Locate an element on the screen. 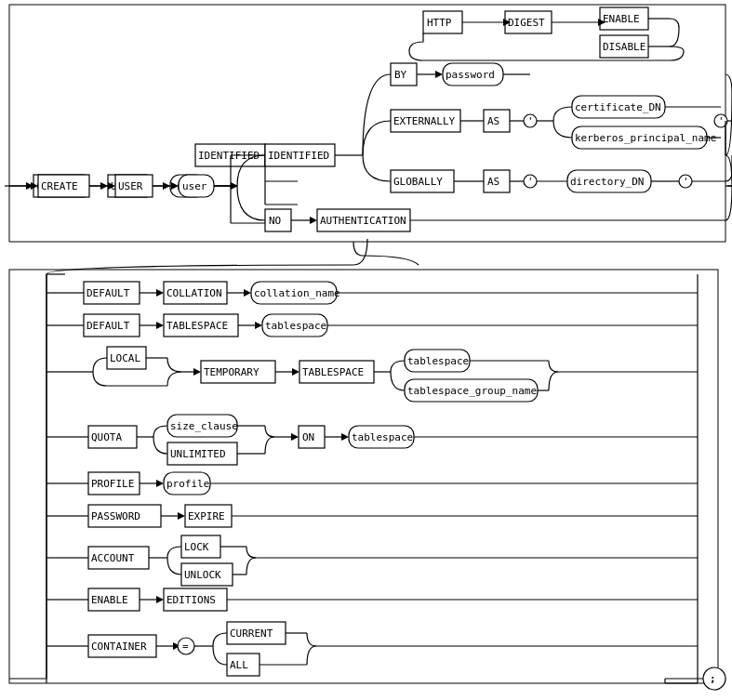 The height and width of the screenshot is (700, 732). svg-text: ALL is located at coordinates (239, 666).